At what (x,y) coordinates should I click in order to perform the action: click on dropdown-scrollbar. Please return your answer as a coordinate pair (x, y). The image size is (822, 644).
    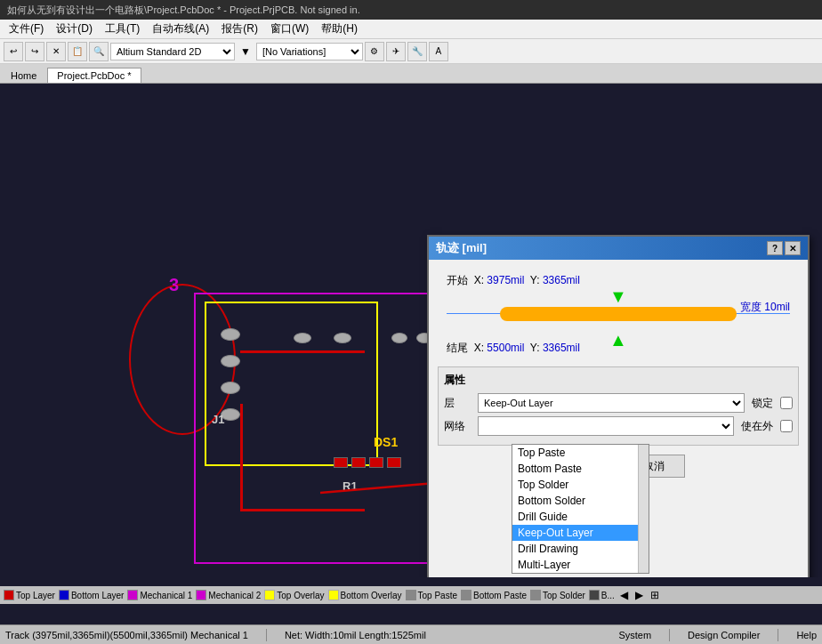
    Looking at the image, I should click on (643, 509).